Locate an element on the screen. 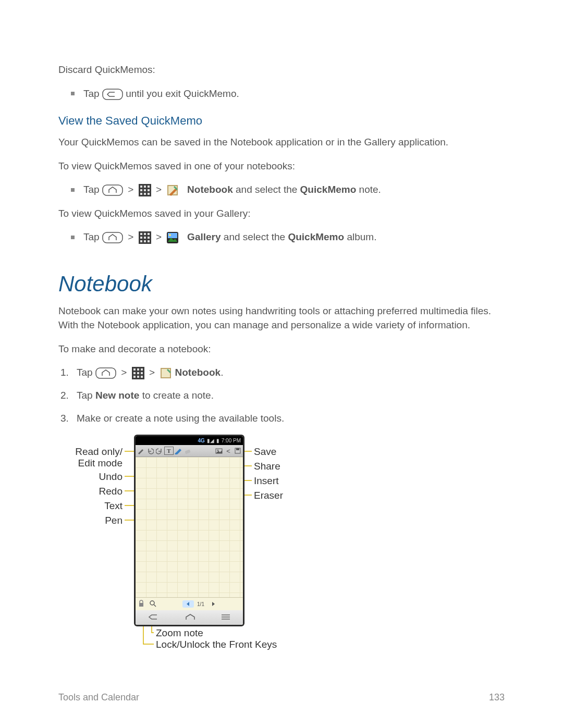  tool-read-edit is located at coordinates (141, 451).